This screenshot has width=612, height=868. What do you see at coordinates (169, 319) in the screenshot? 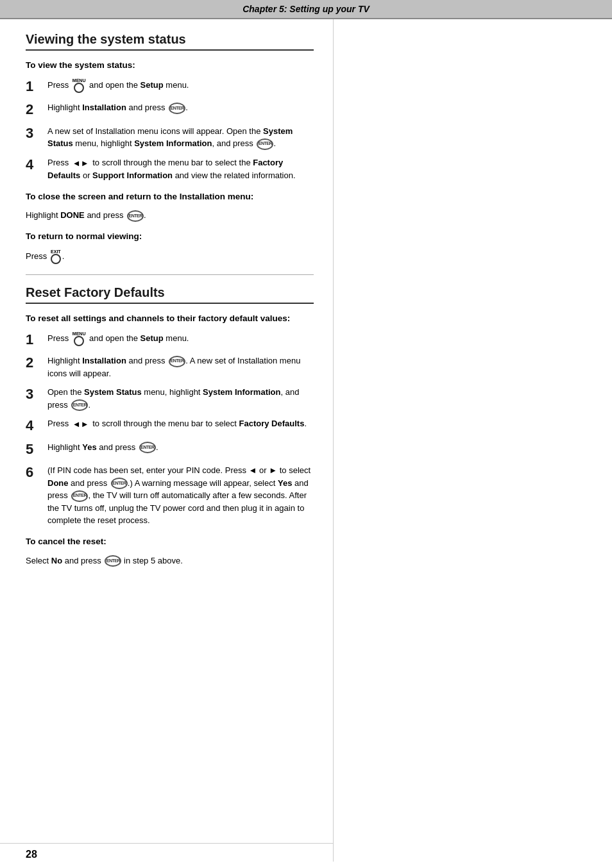
I see `subsection-heading-reset: To reset all settings and channels to th…` at bounding box center [169, 319].